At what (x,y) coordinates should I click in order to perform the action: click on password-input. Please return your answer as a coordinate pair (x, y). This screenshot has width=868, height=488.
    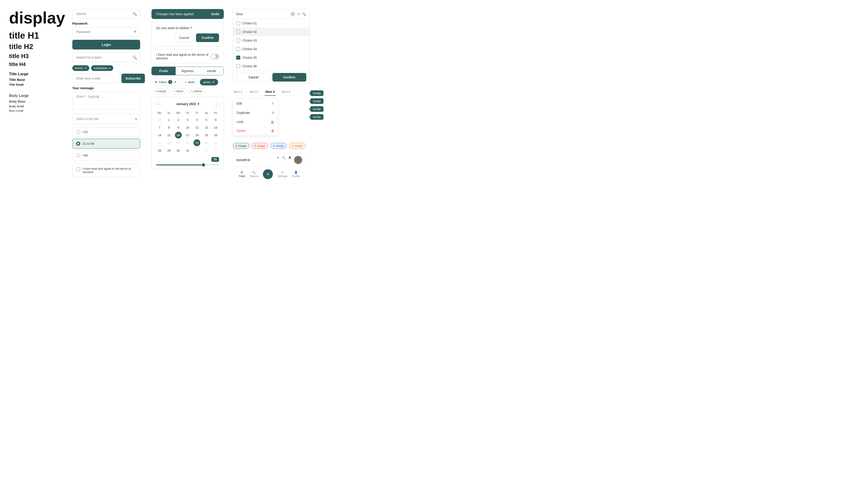
    Looking at the image, I should click on (106, 32).